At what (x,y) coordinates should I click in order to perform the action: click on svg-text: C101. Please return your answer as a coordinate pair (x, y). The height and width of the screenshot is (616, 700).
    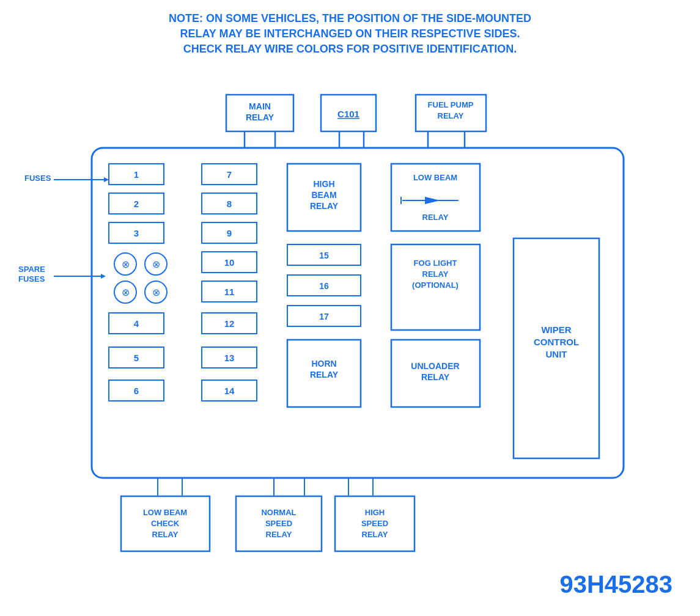
    Looking at the image, I should click on (348, 114).